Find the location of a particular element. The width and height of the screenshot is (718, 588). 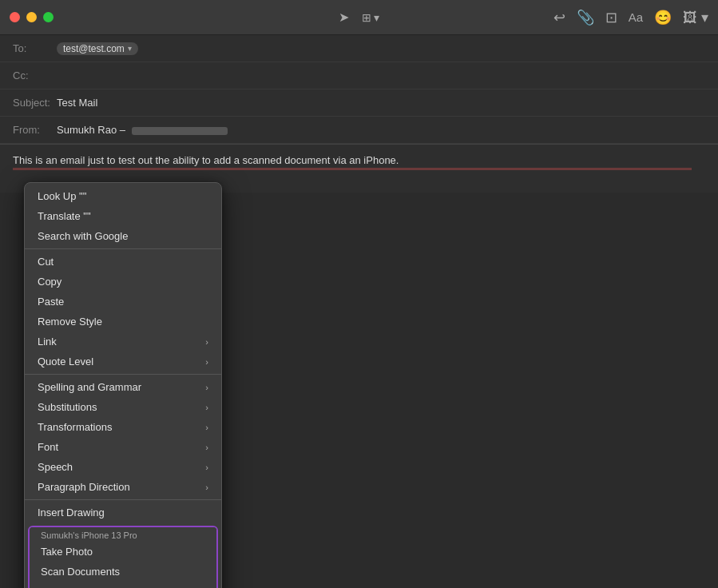

cc-label: Cc: is located at coordinates (35, 75).